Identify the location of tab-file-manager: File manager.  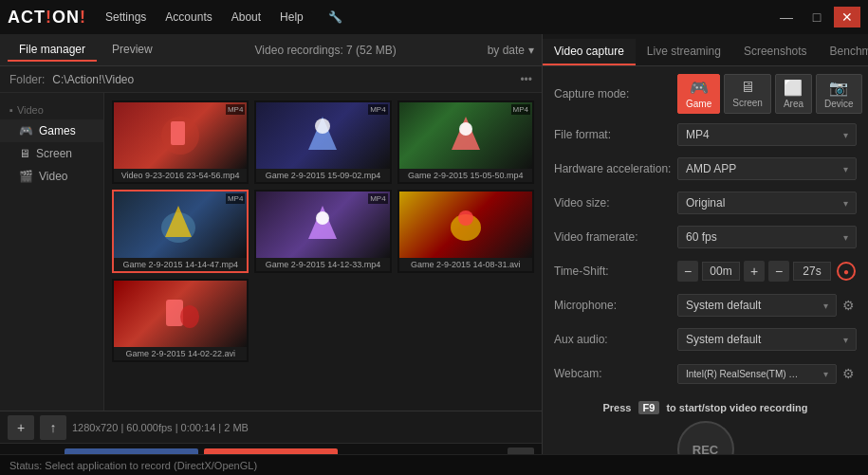
(52, 50).